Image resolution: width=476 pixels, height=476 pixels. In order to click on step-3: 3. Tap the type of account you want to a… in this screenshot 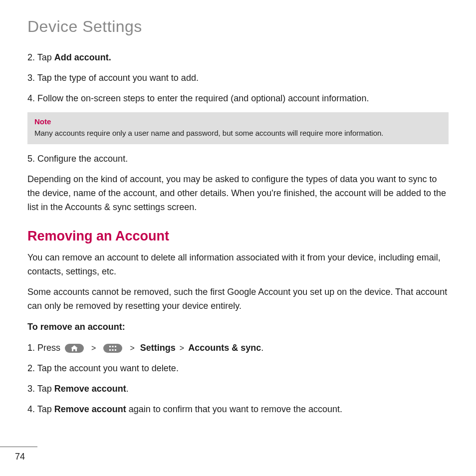, I will do `click(238, 78)`.